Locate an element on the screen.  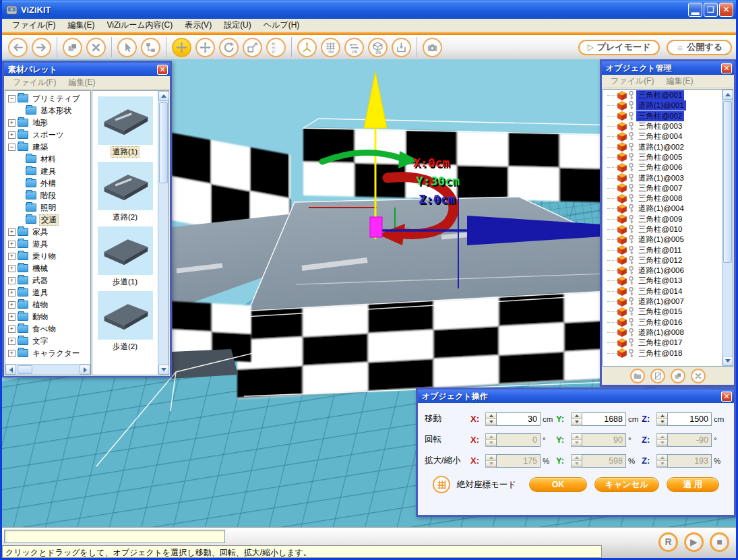
tree-item: + 地形 is located at coordinates (48, 123).